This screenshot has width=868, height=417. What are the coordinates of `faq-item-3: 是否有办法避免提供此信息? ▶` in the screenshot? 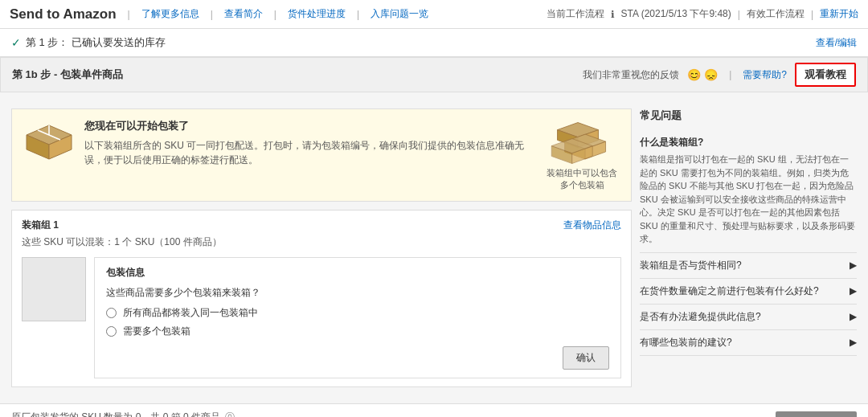 It's located at (748, 317).